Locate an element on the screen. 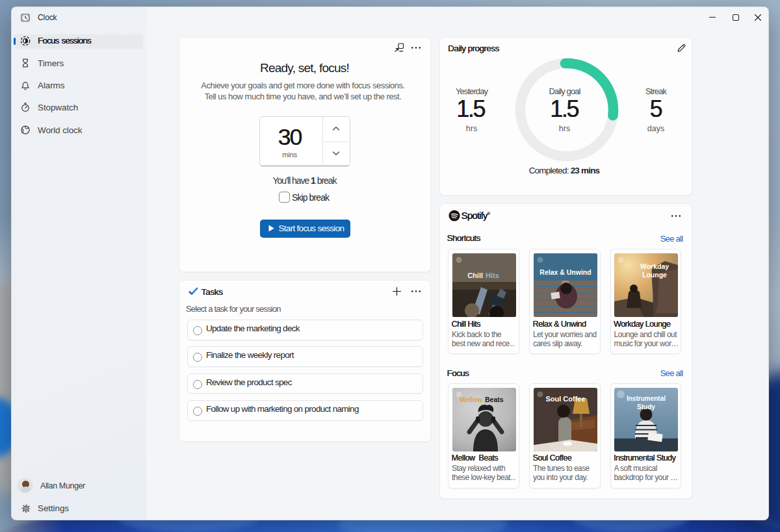 The width and height of the screenshot is (780, 532). svg-text: Workday is located at coordinates (655, 266).